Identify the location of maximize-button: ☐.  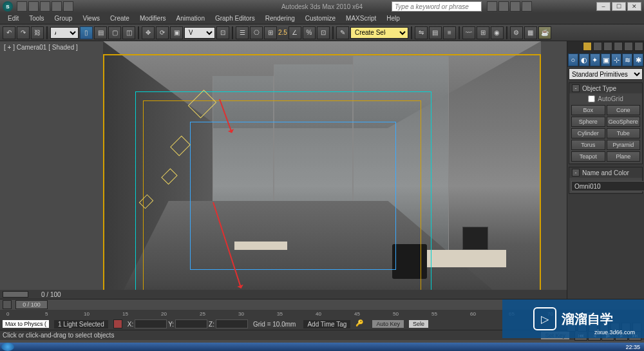
(619, 6).